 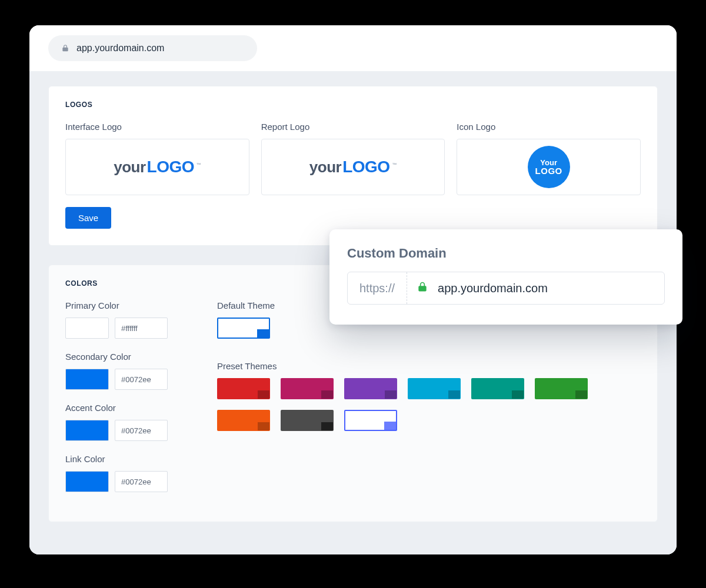 I want to click on preset-themes-label: Preset Themes, so click(x=429, y=366).